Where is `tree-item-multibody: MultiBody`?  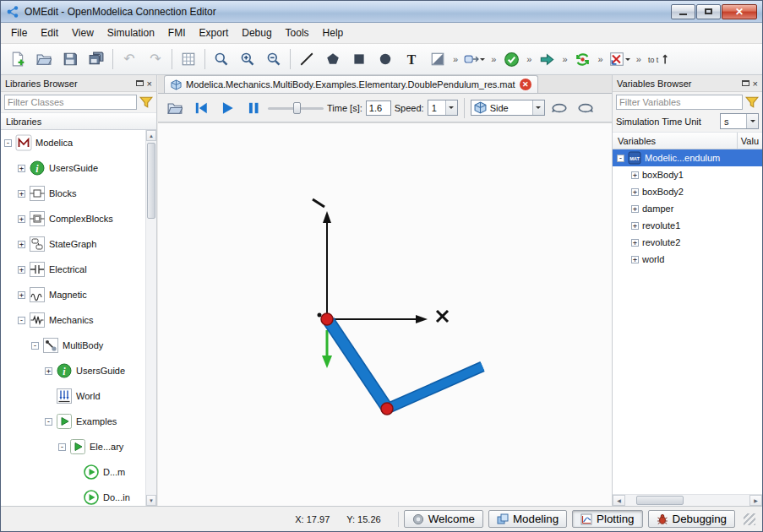
tree-item-multibody: MultiBody is located at coordinates (79, 345).